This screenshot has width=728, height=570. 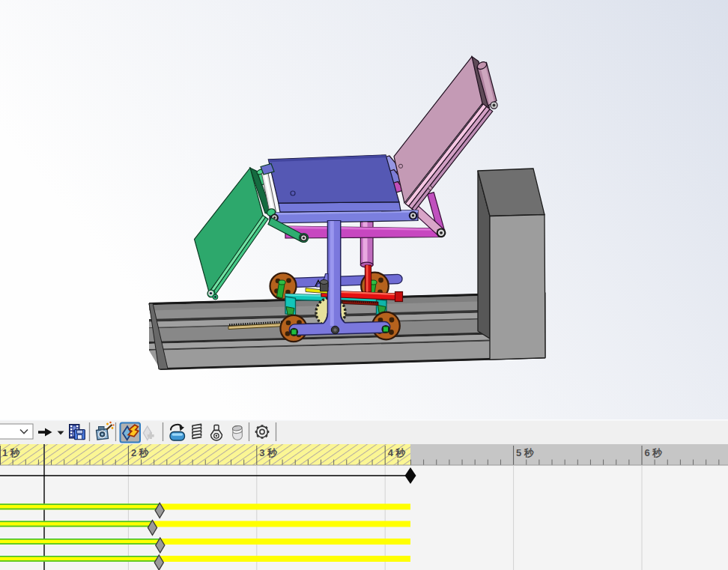 I want to click on svg-text: 1 秒, so click(x=11, y=452).